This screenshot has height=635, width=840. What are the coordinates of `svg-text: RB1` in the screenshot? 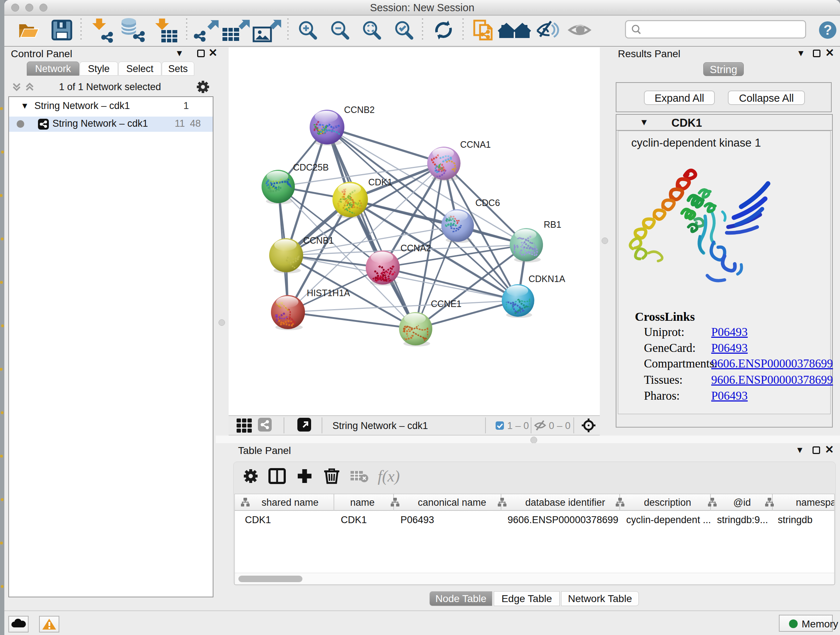 It's located at (553, 224).